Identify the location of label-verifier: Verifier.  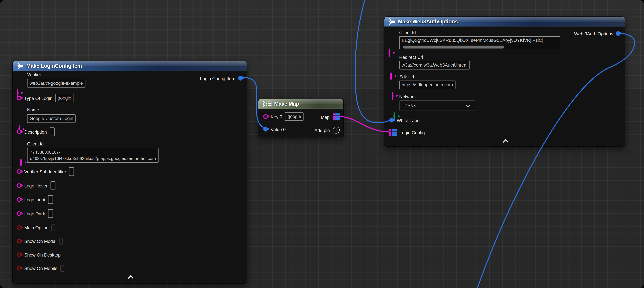
(34, 75).